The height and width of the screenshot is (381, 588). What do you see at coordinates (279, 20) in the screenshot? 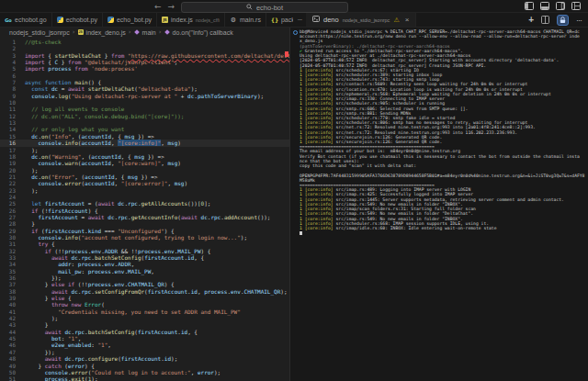
I see `tab-package.json: {}package.json` at bounding box center [279, 20].